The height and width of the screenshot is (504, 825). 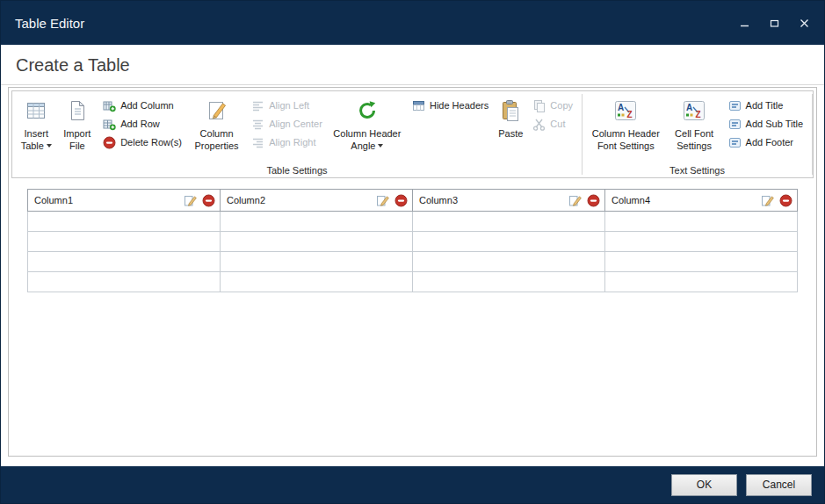 What do you see at coordinates (289, 105) in the screenshot?
I see `align-left-label: Align Left` at bounding box center [289, 105].